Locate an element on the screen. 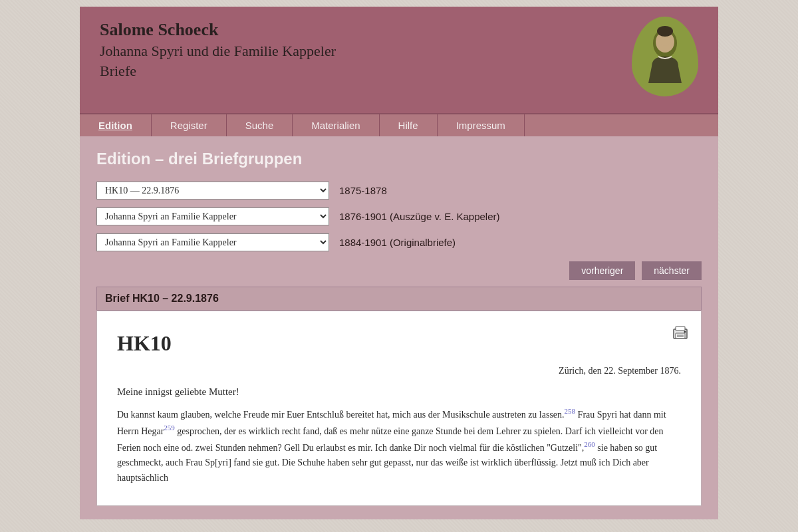  nav-materialien: Materialien is located at coordinates (336, 125).